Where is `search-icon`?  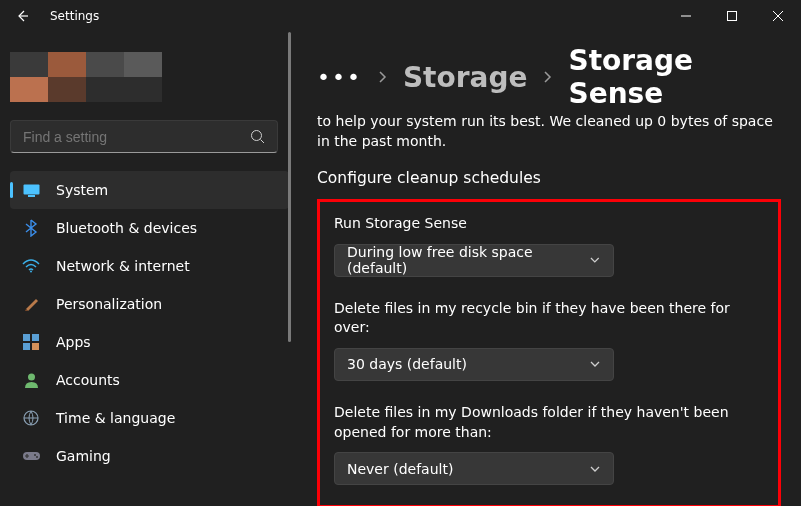 search-icon is located at coordinates (258, 136).